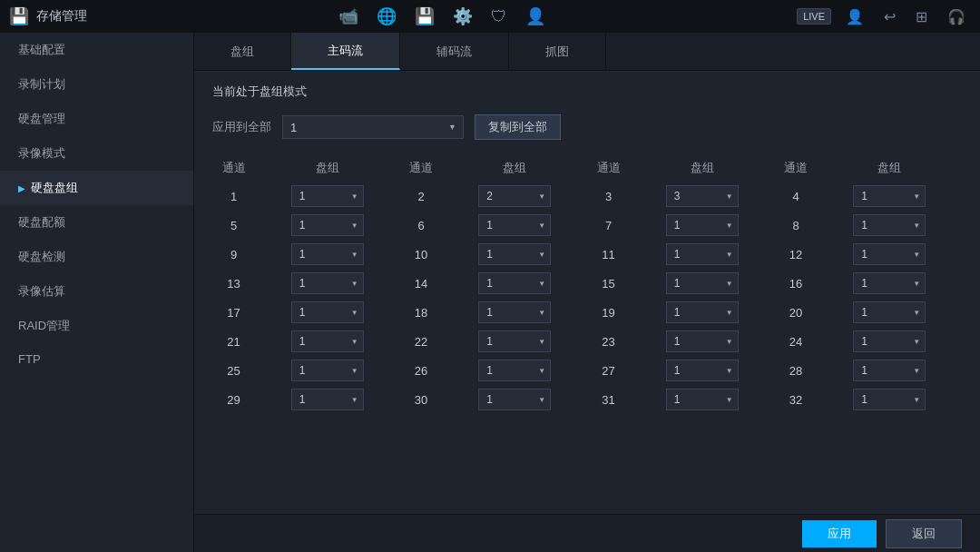  What do you see at coordinates (96, 119) in the screenshot?
I see `sidebar-item-hdd-manage: 硬盘管理` at bounding box center [96, 119].